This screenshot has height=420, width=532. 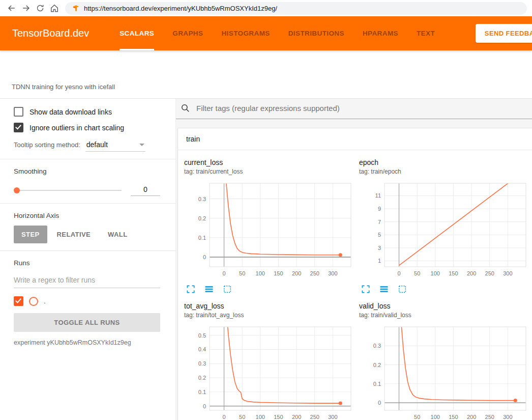 I want to click on experiment-title: TDNN training for yesno with icefall, so click(x=63, y=87).